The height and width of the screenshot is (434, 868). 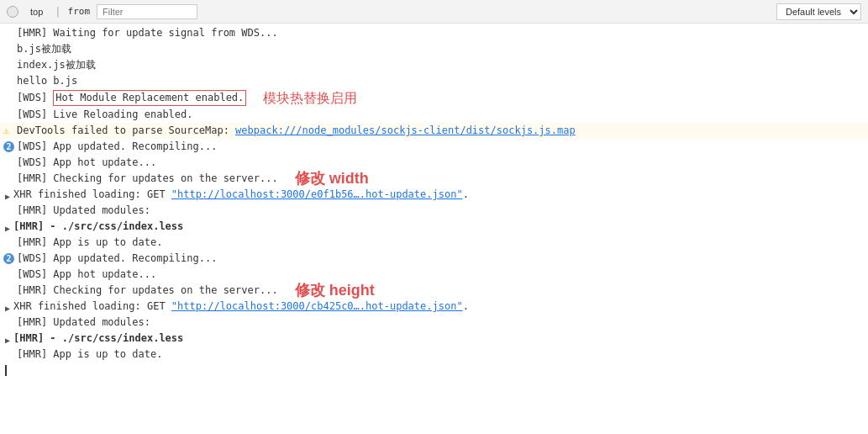 I want to click on wds-prefix: [WDS], so click(x=35, y=98).